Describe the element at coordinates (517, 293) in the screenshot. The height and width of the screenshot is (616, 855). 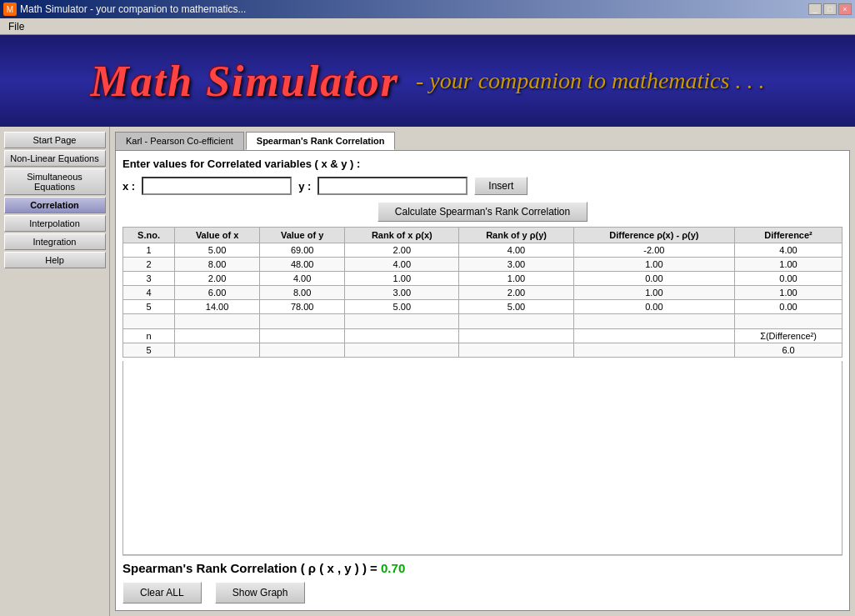
I see `cell-ranky: 2.00` at that location.